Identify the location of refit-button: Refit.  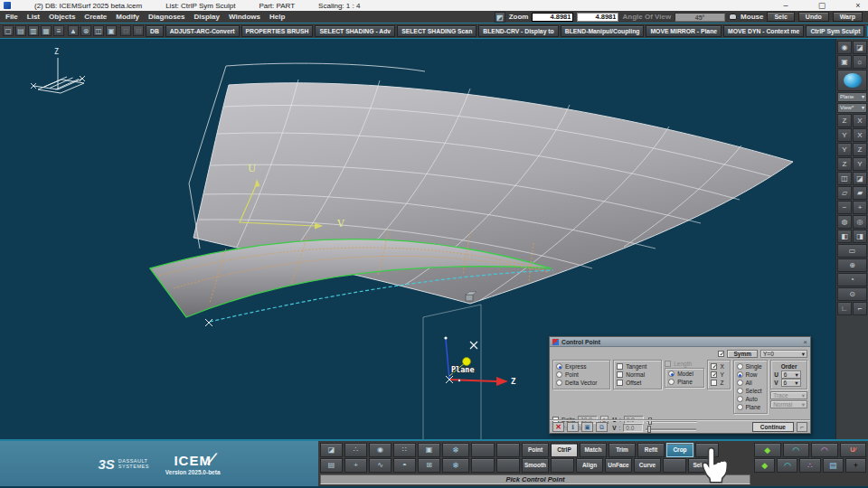
(651, 450).